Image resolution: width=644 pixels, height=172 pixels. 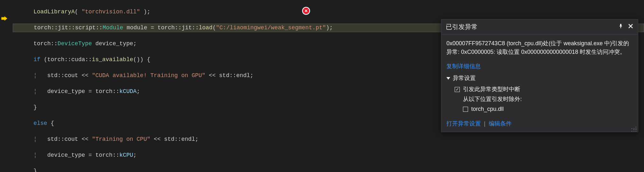 I want to click on resize-grip-icon: ..:.::, so click(x=634, y=129).